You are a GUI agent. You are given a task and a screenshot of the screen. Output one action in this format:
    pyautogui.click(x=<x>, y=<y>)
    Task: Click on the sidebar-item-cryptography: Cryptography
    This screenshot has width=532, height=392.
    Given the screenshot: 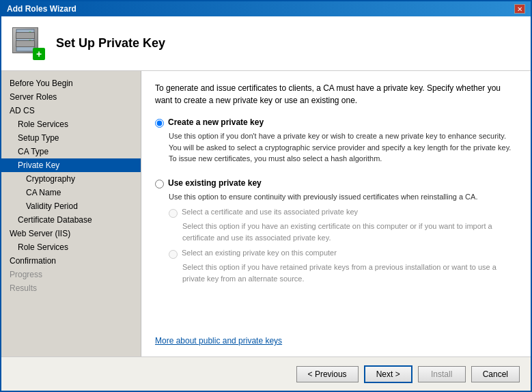 What is the action you would take?
    pyautogui.click(x=71, y=179)
    